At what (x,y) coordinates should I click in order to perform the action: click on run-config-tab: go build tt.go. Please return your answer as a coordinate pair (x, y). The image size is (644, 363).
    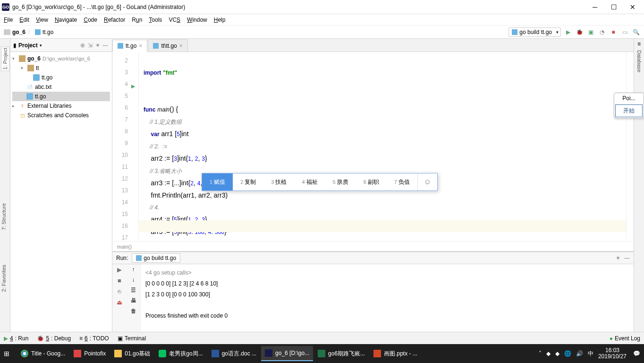
    Looking at the image, I should click on (156, 258).